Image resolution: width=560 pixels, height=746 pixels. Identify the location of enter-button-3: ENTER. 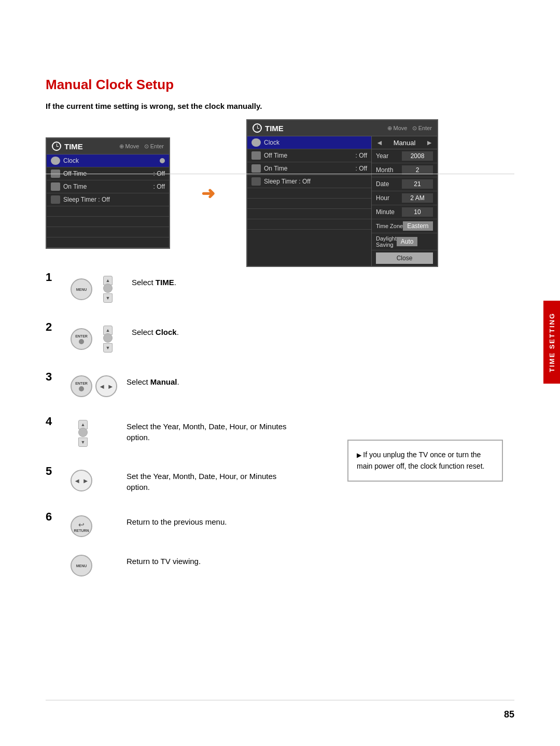
(81, 386).